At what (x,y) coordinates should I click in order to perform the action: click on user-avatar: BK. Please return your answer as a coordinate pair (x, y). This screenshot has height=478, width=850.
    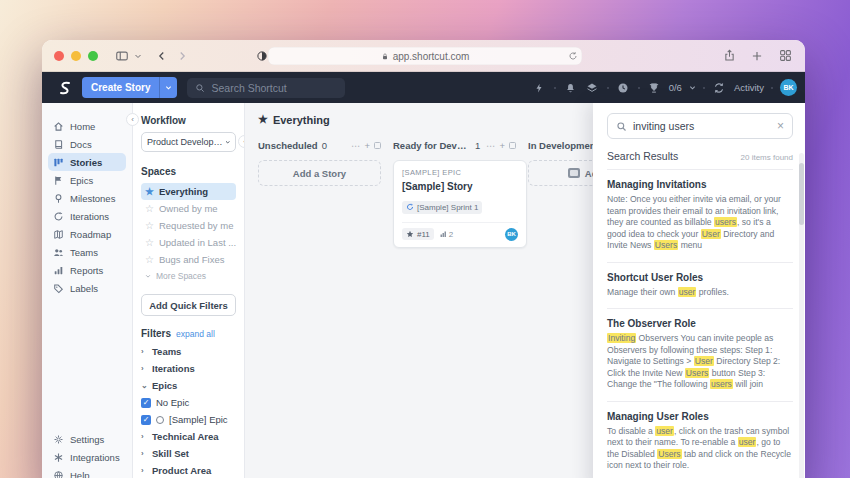
    Looking at the image, I should click on (788, 88).